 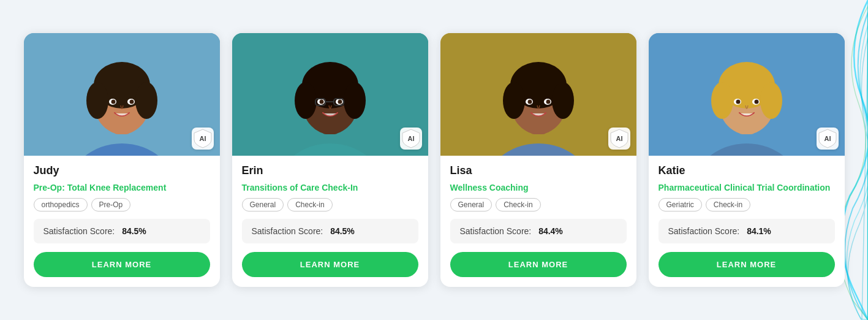 I want to click on card-body-erin: Erin Transitions of Care Check-In Genera…, so click(x=330, y=221).